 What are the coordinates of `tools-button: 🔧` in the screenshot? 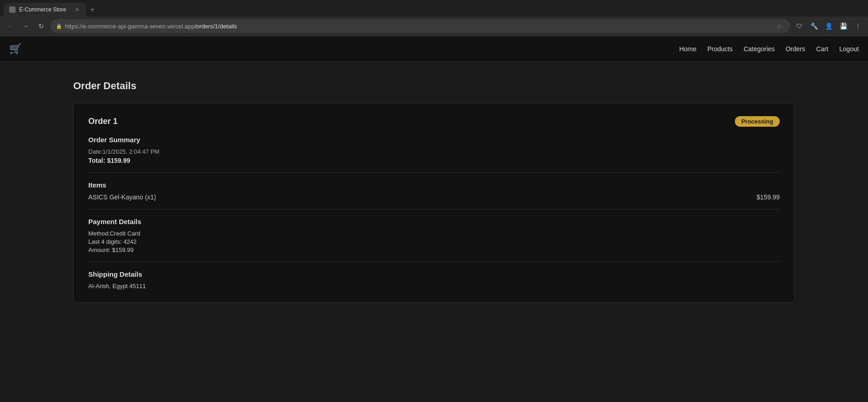 It's located at (814, 26).